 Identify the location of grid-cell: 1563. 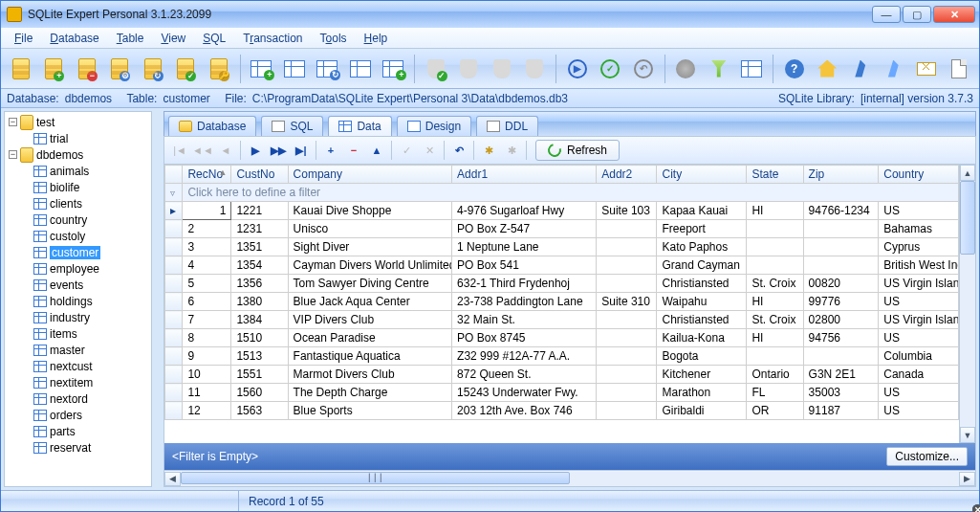
(260, 412).